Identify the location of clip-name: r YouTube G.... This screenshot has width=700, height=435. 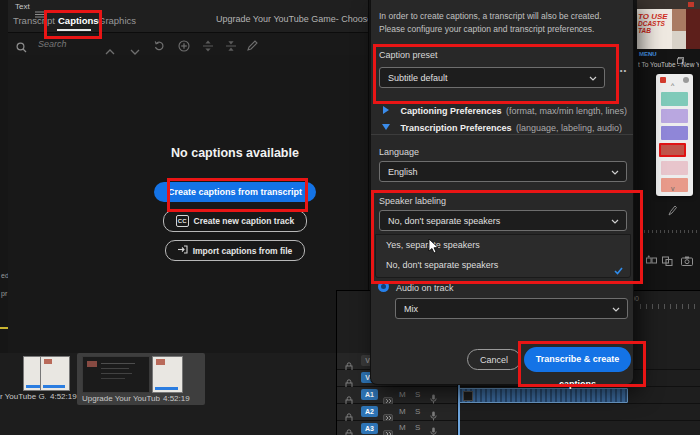
(23, 396).